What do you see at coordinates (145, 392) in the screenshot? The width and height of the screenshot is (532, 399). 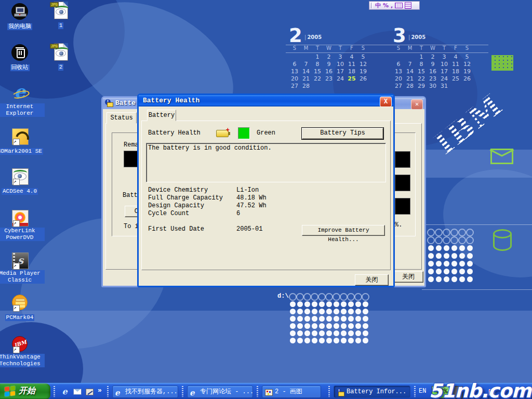 I see `taskbar-button-server-not-found: e 找不到服务器,...` at bounding box center [145, 392].